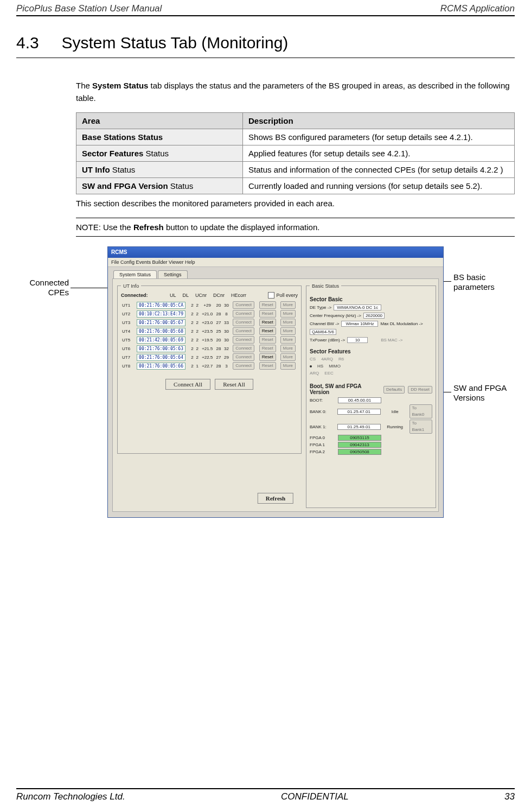 This screenshot has width=531, height=812. What do you see at coordinates (276, 263) in the screenshot?
I see `menubar: File Config Events Builder Viewer Help` at bounding box center [276, 263].